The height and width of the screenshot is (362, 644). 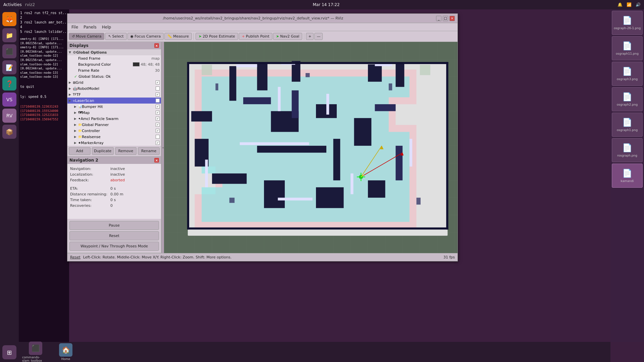 I want to click on toolbar-move-camera: ↺ Move Camera, so click(x=87, y=36).